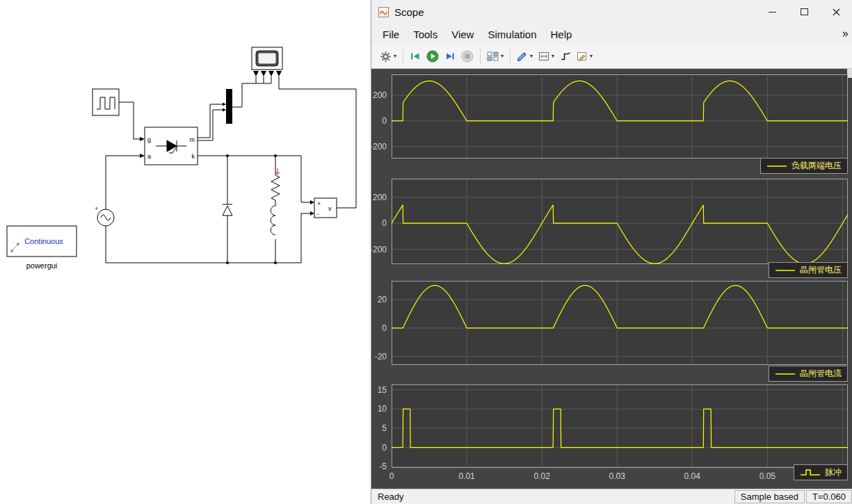 The image size is (852, 504). What do you see at coordinates (467, 56) in the screenshot?
I see `stop-icon` at bounding box center [467, 56].